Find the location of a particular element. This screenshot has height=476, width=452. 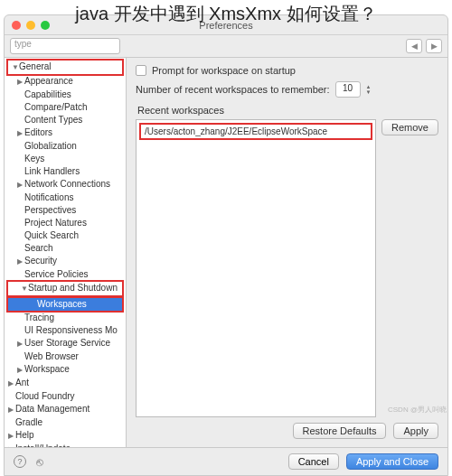

tree-item-label: General is located at coordinates (35, 67).